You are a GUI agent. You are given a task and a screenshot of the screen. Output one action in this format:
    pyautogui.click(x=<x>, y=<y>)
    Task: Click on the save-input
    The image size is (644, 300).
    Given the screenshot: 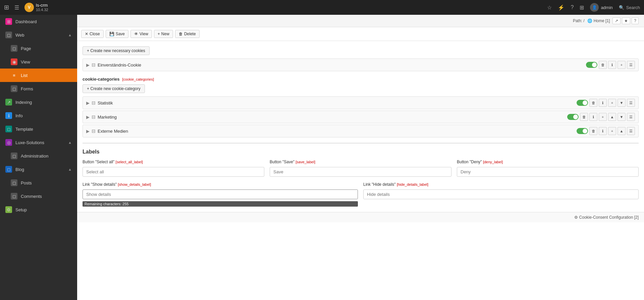 What is the action you would take?
    pyautogui.click(x=361, y=172)
    